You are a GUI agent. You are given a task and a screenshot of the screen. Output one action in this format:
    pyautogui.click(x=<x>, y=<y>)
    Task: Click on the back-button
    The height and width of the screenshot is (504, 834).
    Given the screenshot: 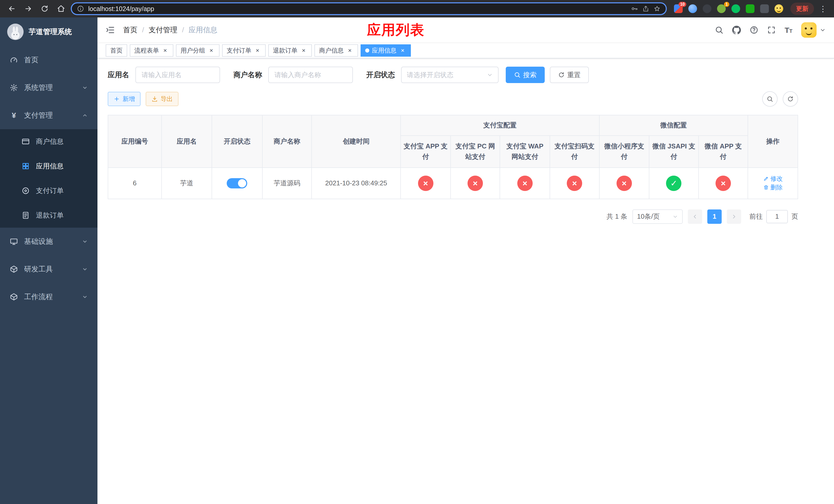 What is the action you would take?
    pyautogui.click(x=12, y=9)
    